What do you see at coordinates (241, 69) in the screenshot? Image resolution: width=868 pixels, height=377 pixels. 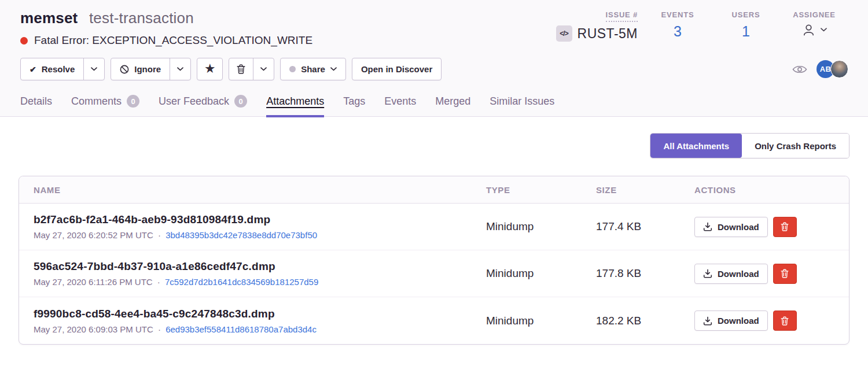 I see `delete-issue-button` at bounding box center [241, 69].